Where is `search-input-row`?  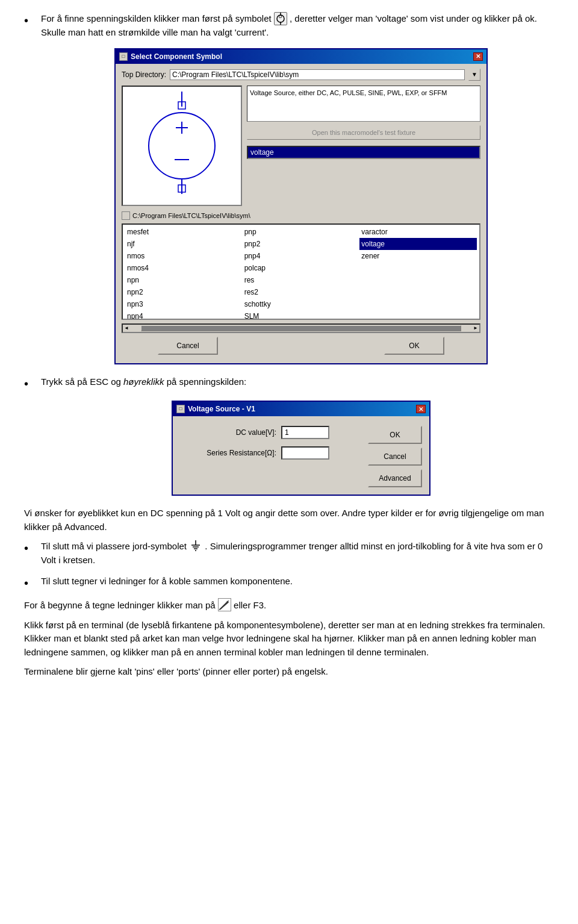 search-input-row is located at coordinates (364, 152).